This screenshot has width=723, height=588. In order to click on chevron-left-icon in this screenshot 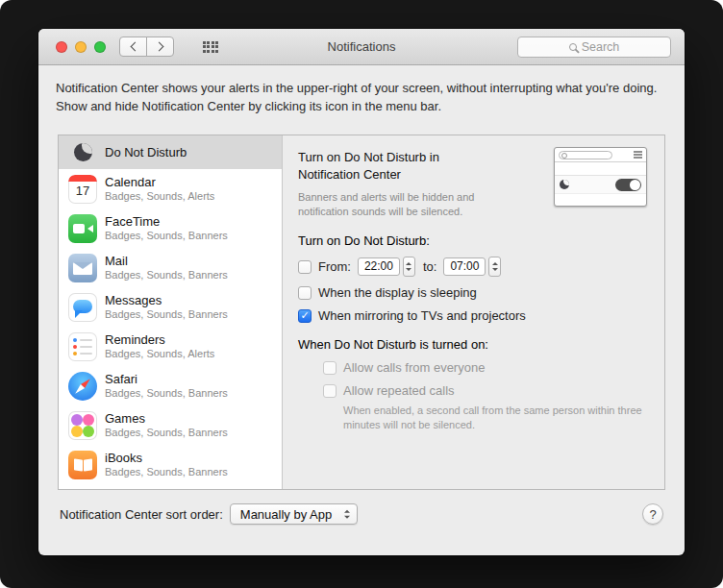, I will do `click(135, 47)`.